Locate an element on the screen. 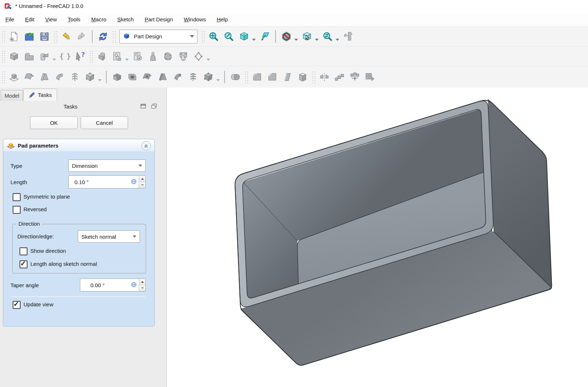 The image size is (588, 387). menu-sketch: Sketch is located at coordinates (125, 20).